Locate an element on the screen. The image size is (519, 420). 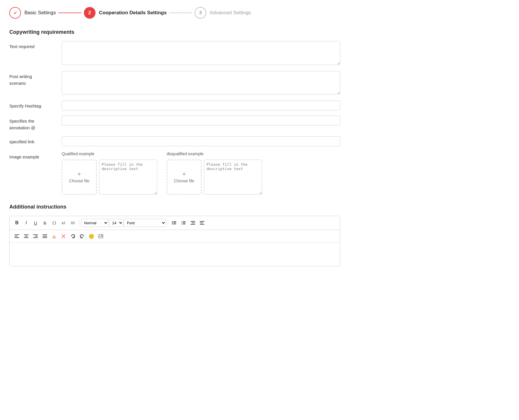
step-1-label: Basic Settings is located at coordinates (40, 13).